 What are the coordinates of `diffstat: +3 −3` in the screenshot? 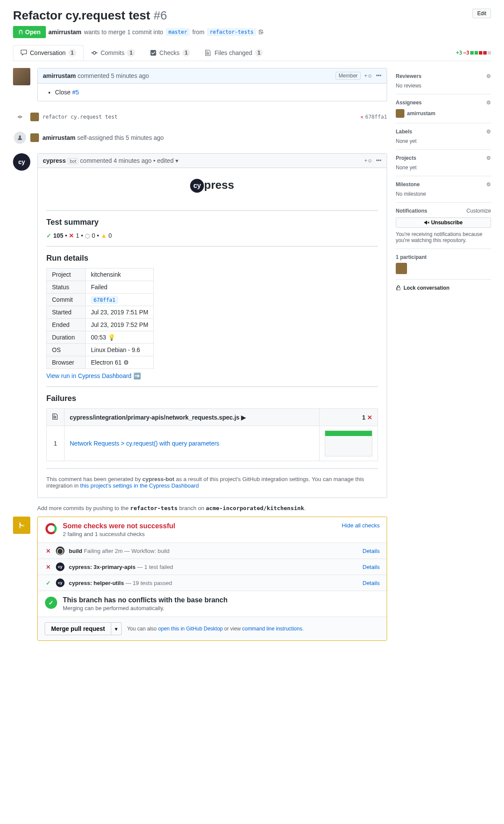 It's located at (474, 53).